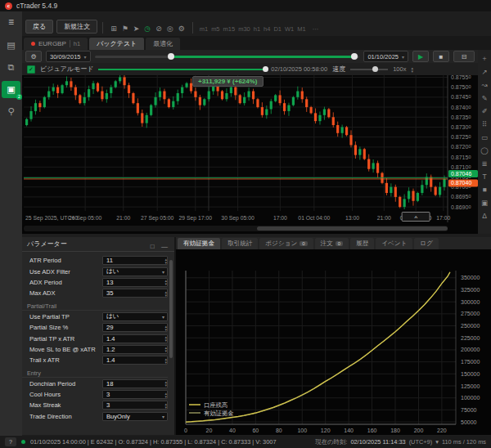 The image size is (491, 448). I want to click on collapse-icon: —, so click(164, 247).